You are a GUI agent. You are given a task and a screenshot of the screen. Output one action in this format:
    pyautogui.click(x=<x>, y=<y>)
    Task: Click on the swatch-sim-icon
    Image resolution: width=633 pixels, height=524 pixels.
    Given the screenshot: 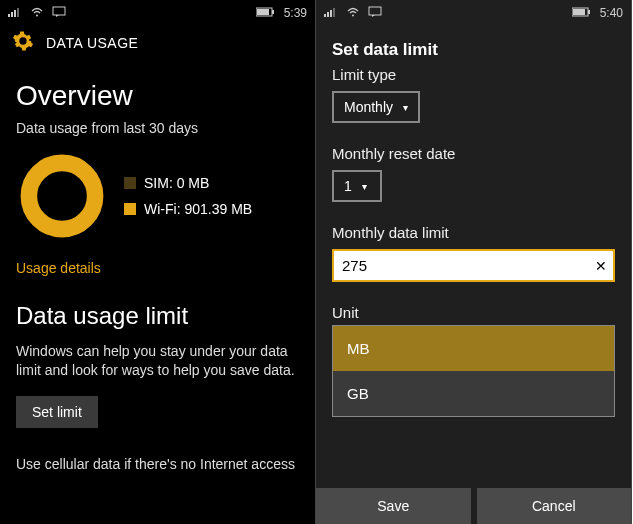 What is the action you would take?
    pyautogui.click(x=130, y=183)
    